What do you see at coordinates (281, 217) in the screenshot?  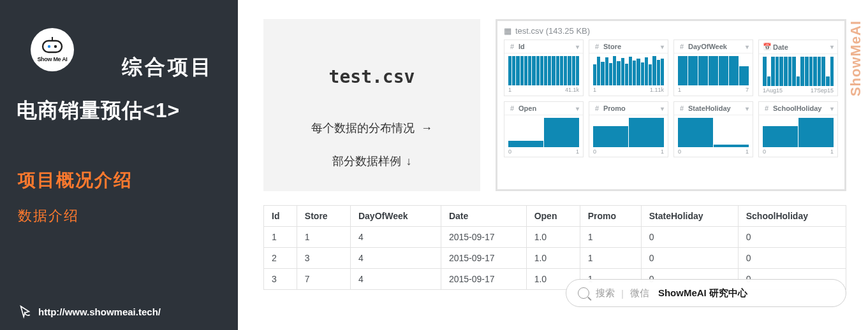 I see `col-header-id: Id` at bounding box center [281, 217].